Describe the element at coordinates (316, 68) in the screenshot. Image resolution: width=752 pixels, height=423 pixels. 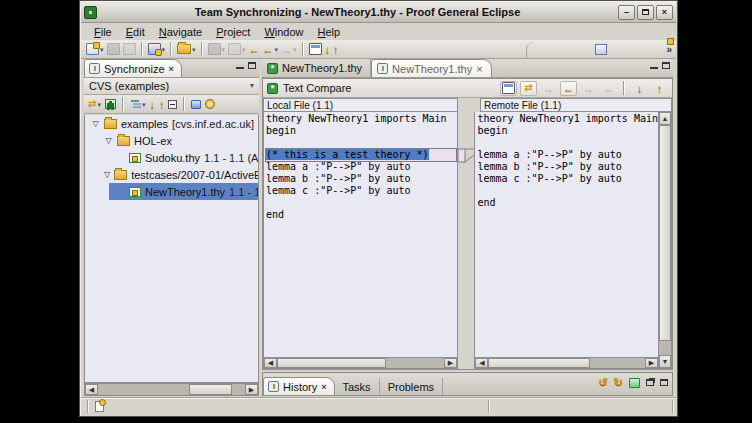
I see `tab-newtheory1-editor: * NewTheory1.thy` at that location.